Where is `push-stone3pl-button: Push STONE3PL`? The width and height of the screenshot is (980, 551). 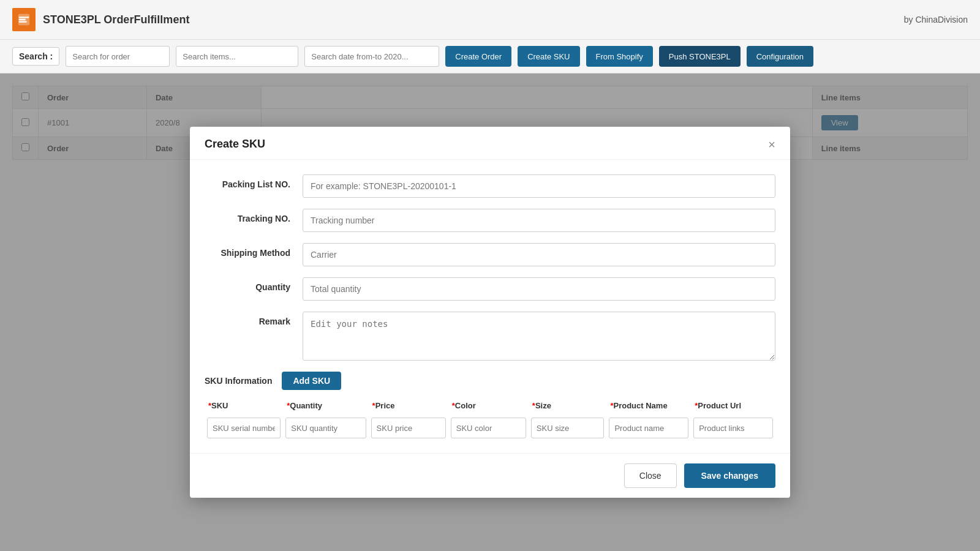
push-stone3pl-button: Push STONE3PL is located at coordinates (699, 56).